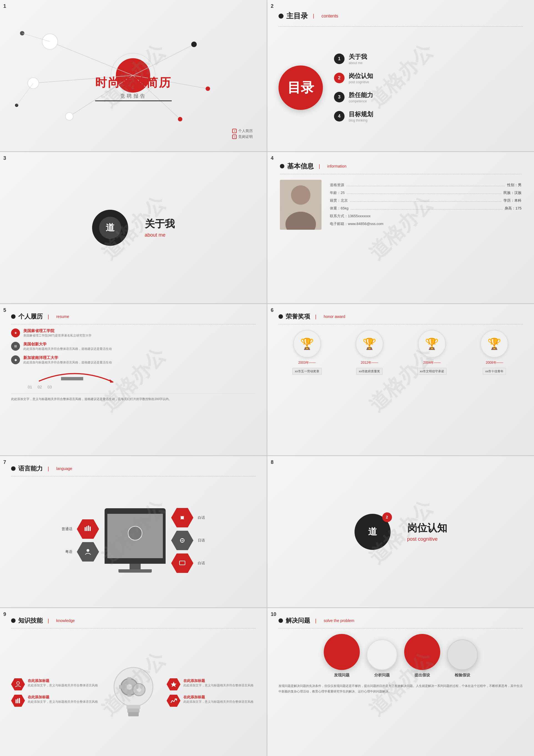 The height and width of the screenshot is (756, 534). What do you see at coordinates (57, 336) in the screenshot?
I see `s5-desc-1: 美国麻省理工学院(MIT)是世界著名私立研究型大学` at bounding box center [57, 336].